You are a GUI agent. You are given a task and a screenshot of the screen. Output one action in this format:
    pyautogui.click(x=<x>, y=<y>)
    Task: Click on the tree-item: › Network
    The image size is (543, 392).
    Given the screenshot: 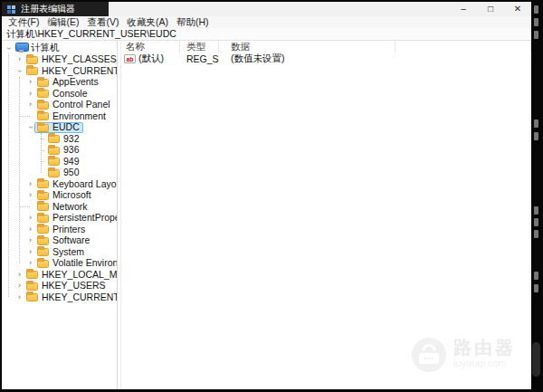 What is the action you would take?
    pyautogui.click(x=60, y=206)
    